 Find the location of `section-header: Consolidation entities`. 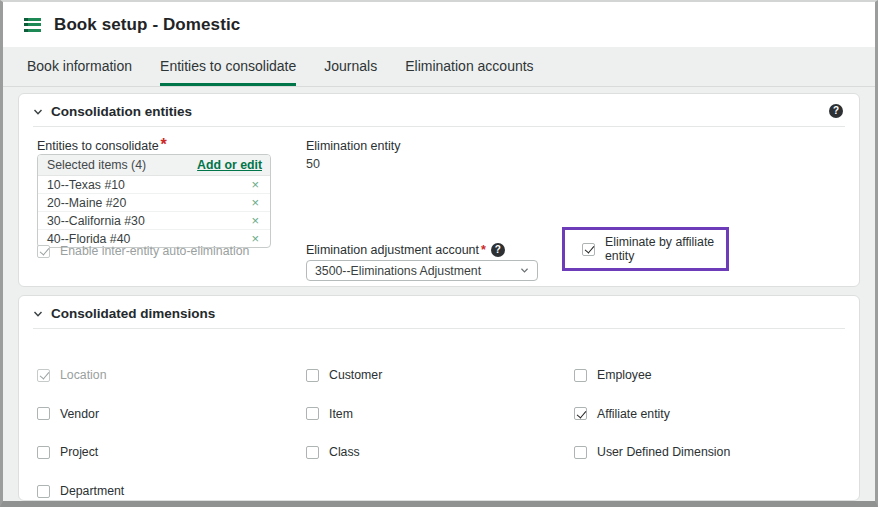

section-header: Consolidation entities is located at coordinates (439, 110).